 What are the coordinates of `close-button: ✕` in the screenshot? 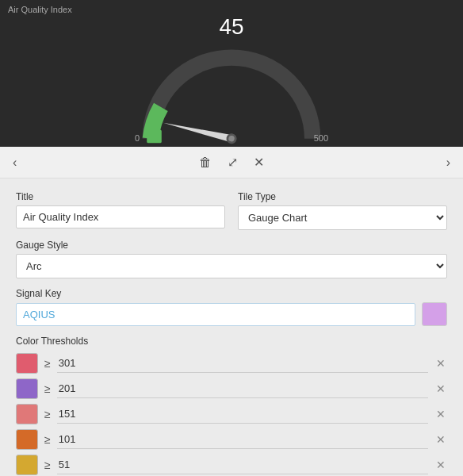 It's located at (258, 162).